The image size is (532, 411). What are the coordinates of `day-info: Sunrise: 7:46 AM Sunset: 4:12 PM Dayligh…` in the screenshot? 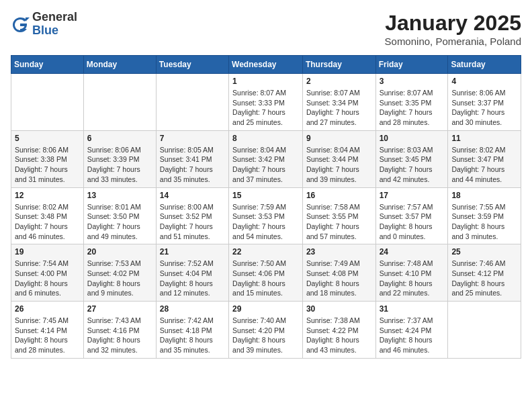 It's located at (484, 278).